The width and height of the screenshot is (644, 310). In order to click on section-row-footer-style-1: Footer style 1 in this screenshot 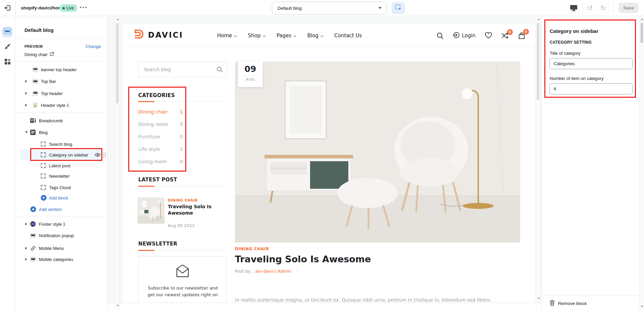, I will do `click(61, 224)`.